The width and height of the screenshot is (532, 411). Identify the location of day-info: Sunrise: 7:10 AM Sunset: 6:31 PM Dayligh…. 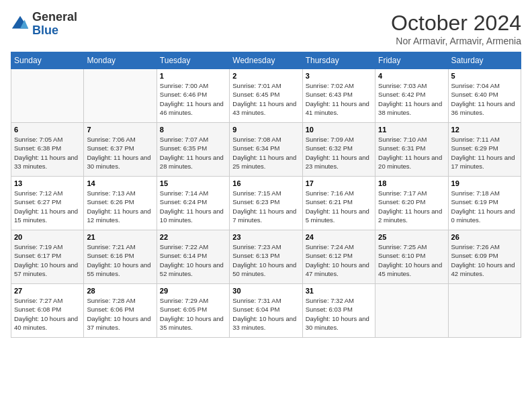
(411, 153).